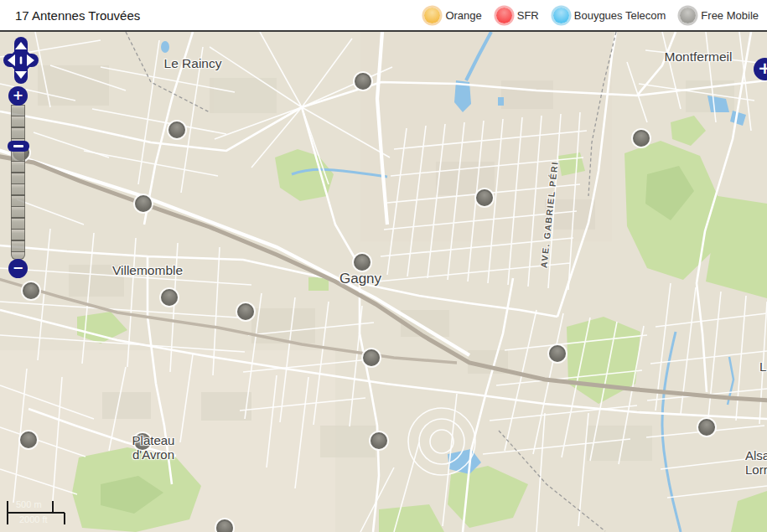 The width and height of the screenshot is (767, 532). Describe the element at coordinates (18, 183) in the screenshot. I see `zoom-slider-track` at that location.